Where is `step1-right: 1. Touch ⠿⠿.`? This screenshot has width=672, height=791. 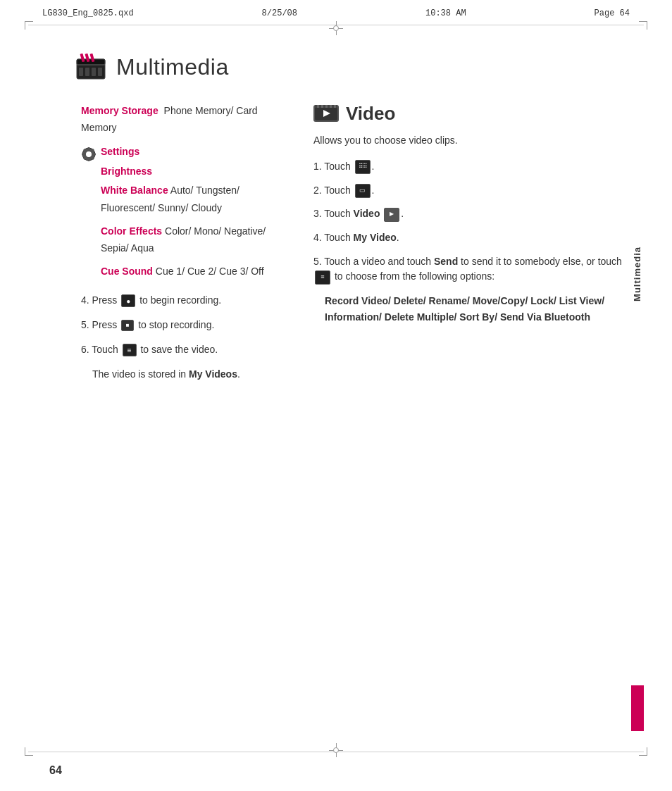
step1-right: 1. Touch ⠿⠿. is located at coordinates (470, 167).